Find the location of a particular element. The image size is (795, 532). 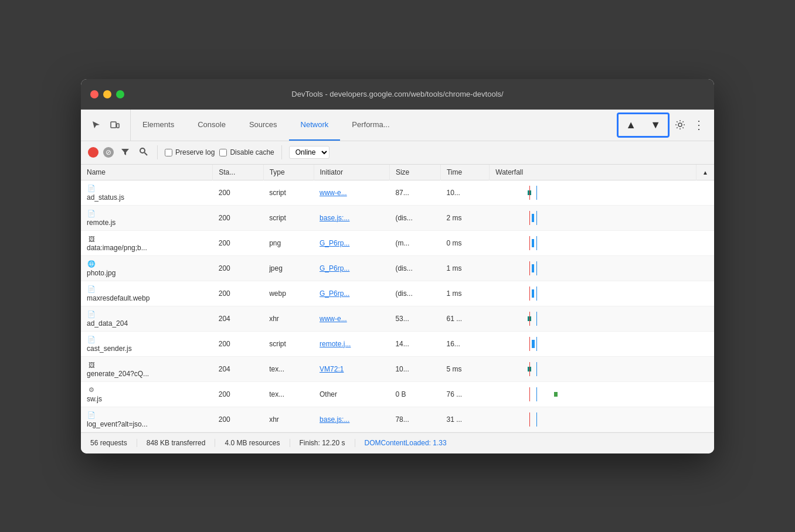

col-name: Name is located at coordinates (147, 172).